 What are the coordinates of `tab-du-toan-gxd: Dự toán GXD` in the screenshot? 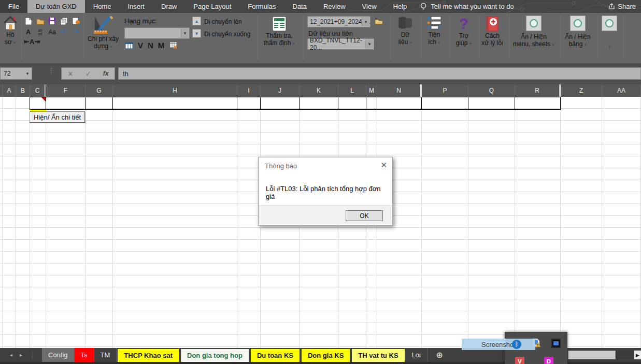 It's located at (56, 6).